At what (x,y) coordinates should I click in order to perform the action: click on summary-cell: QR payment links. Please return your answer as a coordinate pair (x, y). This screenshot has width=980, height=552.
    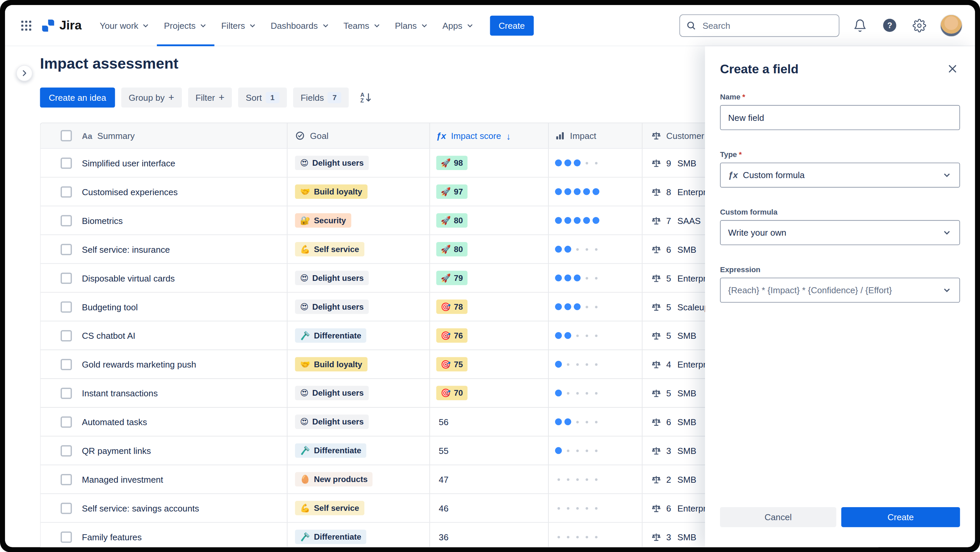
    Looking at the image, I should click on (182, 451).